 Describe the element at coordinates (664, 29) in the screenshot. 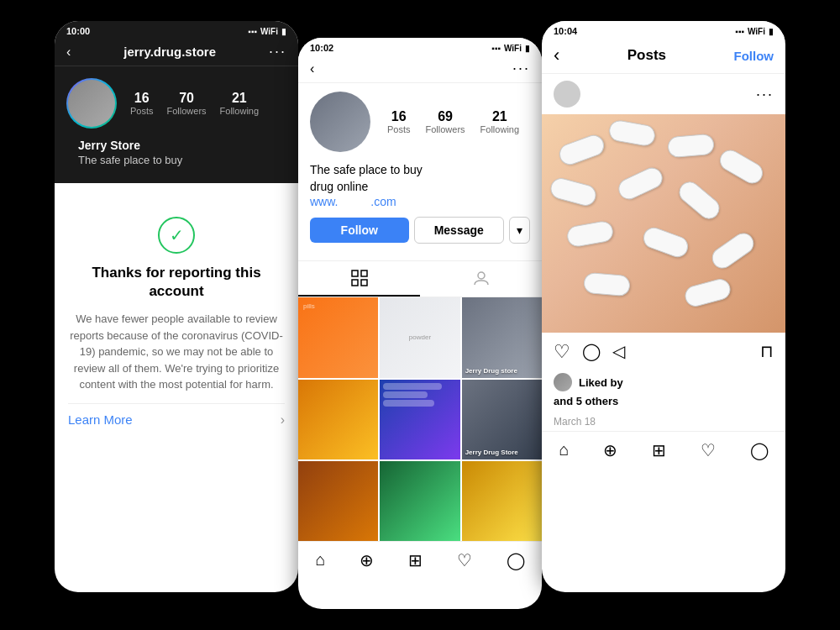

I see `status-bar-3: 10:04 ▪▪▪ WiFi ▮` at that location.